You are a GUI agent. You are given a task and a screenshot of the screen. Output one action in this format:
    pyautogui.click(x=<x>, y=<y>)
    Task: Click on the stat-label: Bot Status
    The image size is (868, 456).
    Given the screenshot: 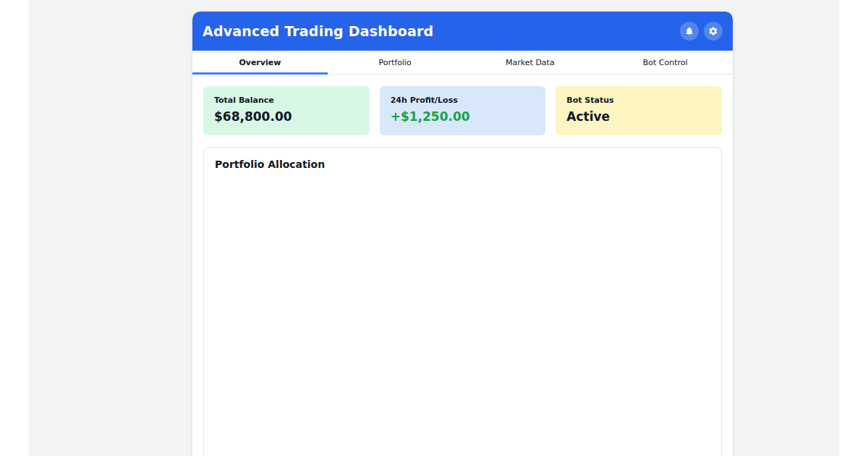 What is the action you would take?
    pyautogui.click(x=639, y=100)
    